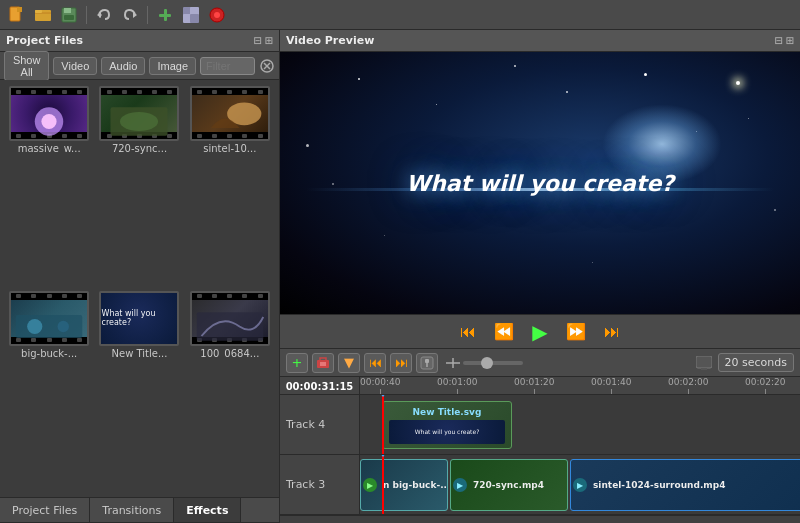 The image size is (800, 523). What do you see at coordinates (540, 331) in the screenshot?
I see `preview-controls: ⏮ ⏪ ▶ ⏩ ⏭` at bounding box center [540, 331].